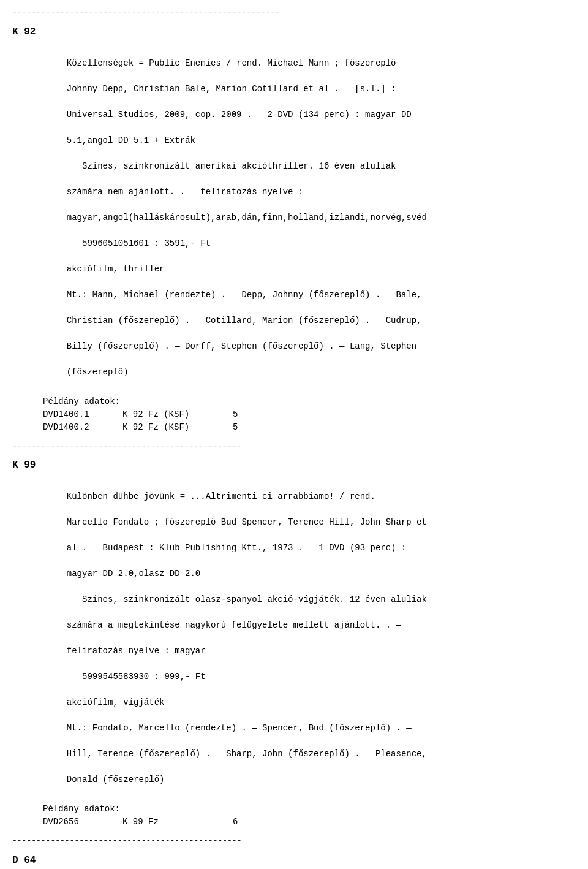 This screenshot has height=869, width=588. What do you see at coordinates (239, 218) in the screenshot?
I see `entry-k92-line7: magyar,angol(halláskárosult),arab,dán,fi…` at bounding box center [239, 218].